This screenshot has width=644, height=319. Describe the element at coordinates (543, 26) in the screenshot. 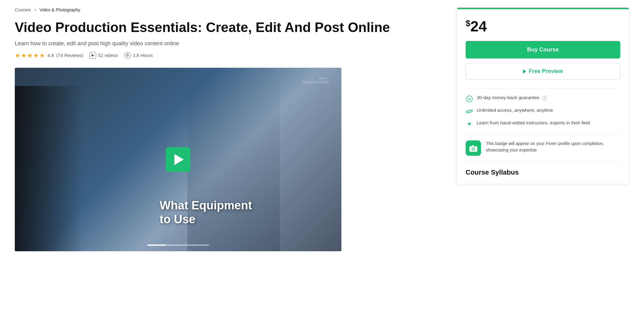

I see `course-price: $24` at that location.